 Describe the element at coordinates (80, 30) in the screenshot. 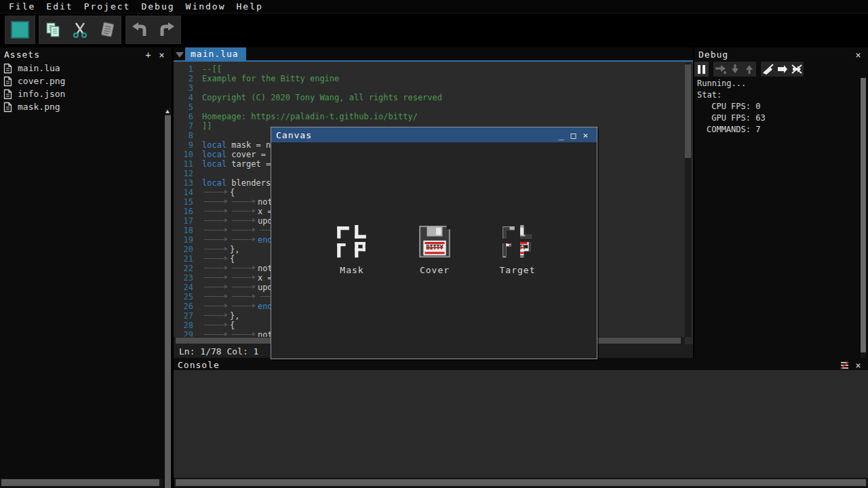

I see `toolbar-group-edit` at that location.